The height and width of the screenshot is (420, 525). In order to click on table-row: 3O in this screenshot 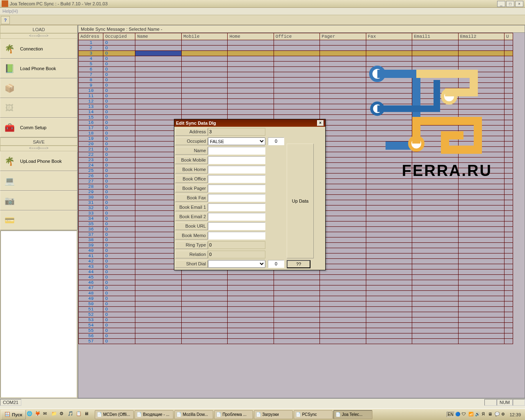, I will do `click(296, 53)`.